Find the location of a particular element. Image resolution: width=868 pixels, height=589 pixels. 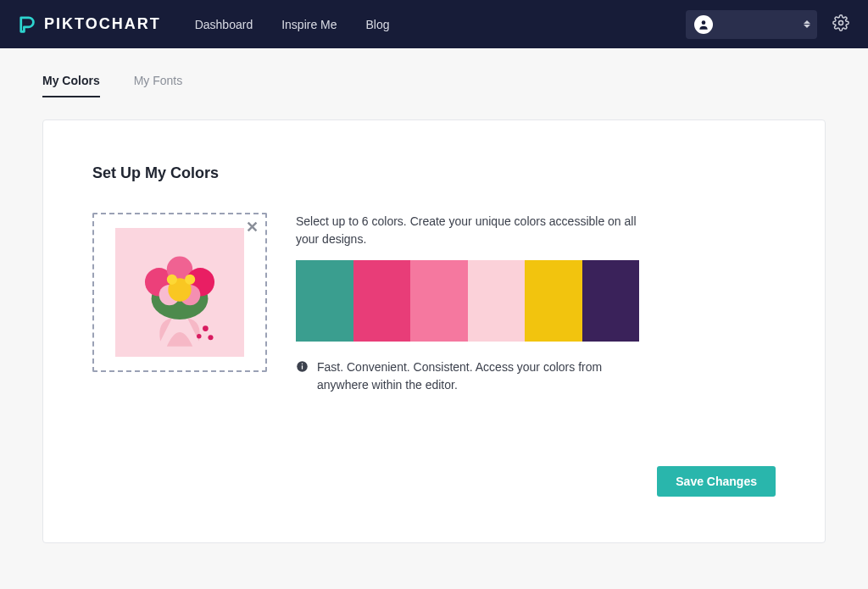

logo: PIKTOCHART is located at coordinates (90, 25).